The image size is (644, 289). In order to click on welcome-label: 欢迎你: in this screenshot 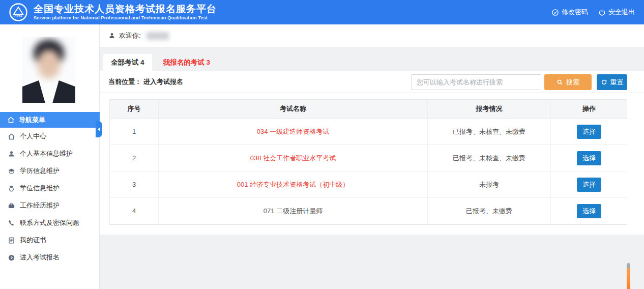, I will do `click(130, 36)`.